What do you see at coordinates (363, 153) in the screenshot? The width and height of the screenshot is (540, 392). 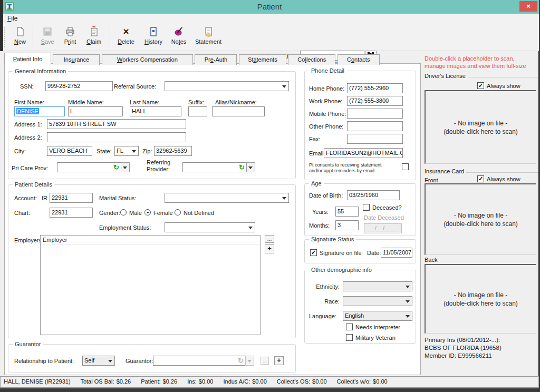 I see `email-field: FLORIDASUN2@HOTMAIL.COM` at bounding box center [363, 153].